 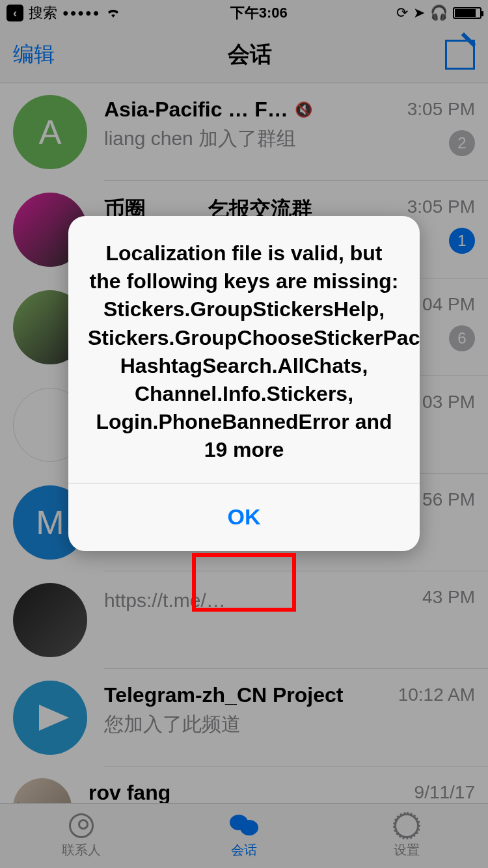 I want to click on alert-actions: OK, so click(x=244, y=517).